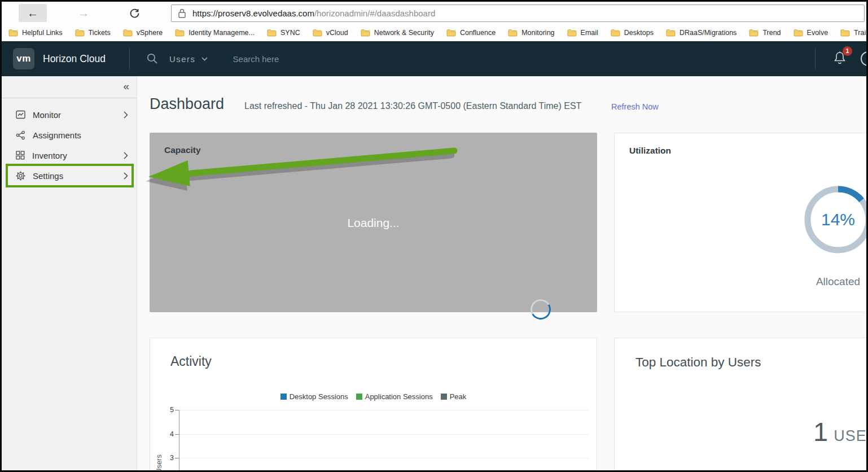 The width and height of the screenshot is (868, 472). What do you see at coordinates (188, 59) in the screenshot?
I see `search-scope-dropdown: Users` at bounding box center [188, 59].